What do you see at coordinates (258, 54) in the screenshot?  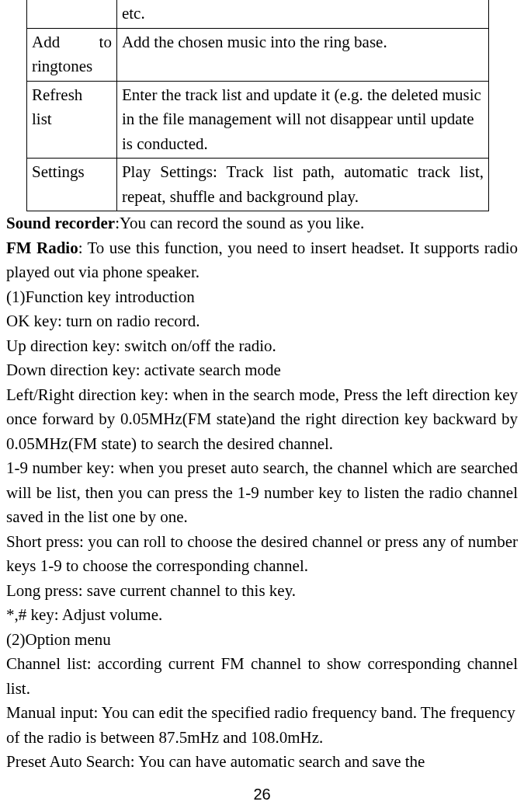 I see `table-row: Add to ringtones Add the chosen music in…` at bounding box center [258, 54].